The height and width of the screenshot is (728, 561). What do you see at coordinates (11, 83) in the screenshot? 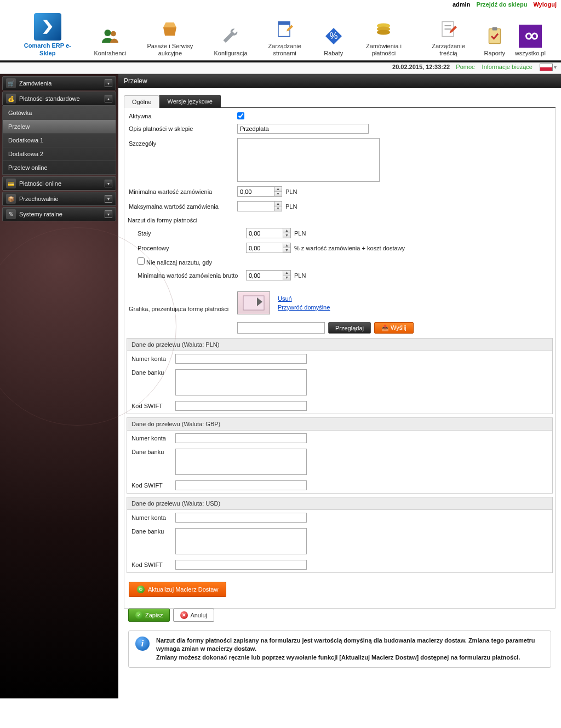
I see `cart-icon: 🛒` at bounding box center [11, 83].